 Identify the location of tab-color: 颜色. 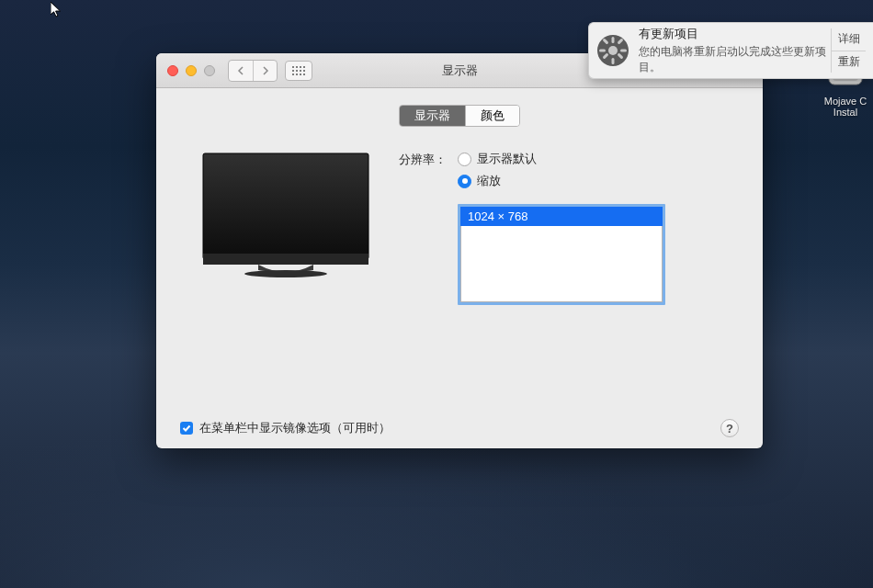
(493, 116).